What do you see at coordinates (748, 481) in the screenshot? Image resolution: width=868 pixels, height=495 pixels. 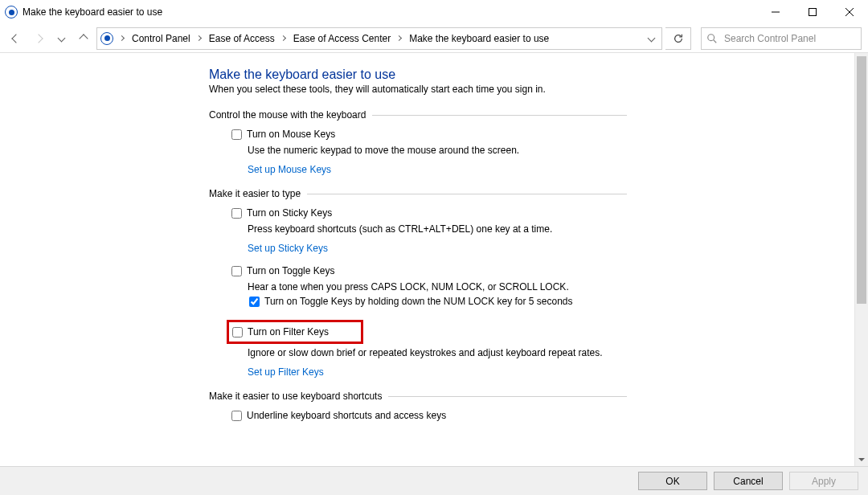 I see `cancel-button: Cancel` at bounding box center [748, 481].